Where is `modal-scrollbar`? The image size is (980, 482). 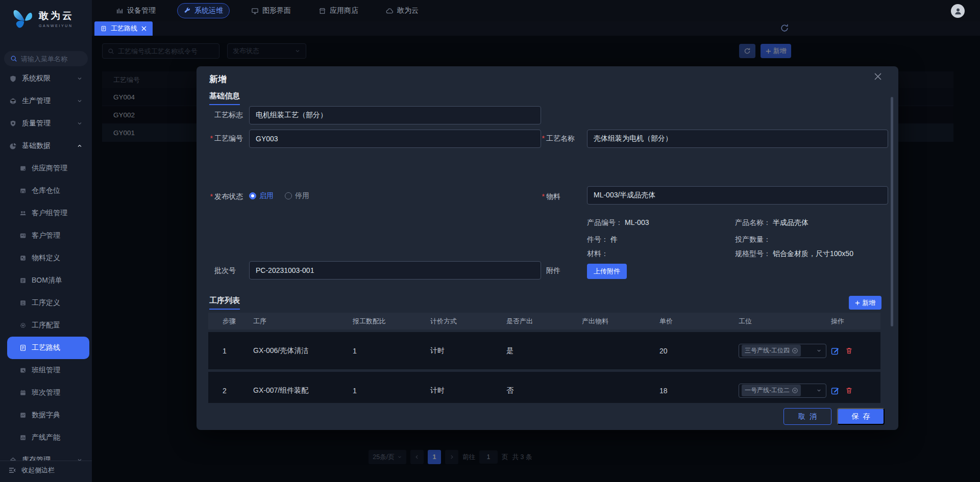
modal-scrollbar is located at coordinates (892, 212).